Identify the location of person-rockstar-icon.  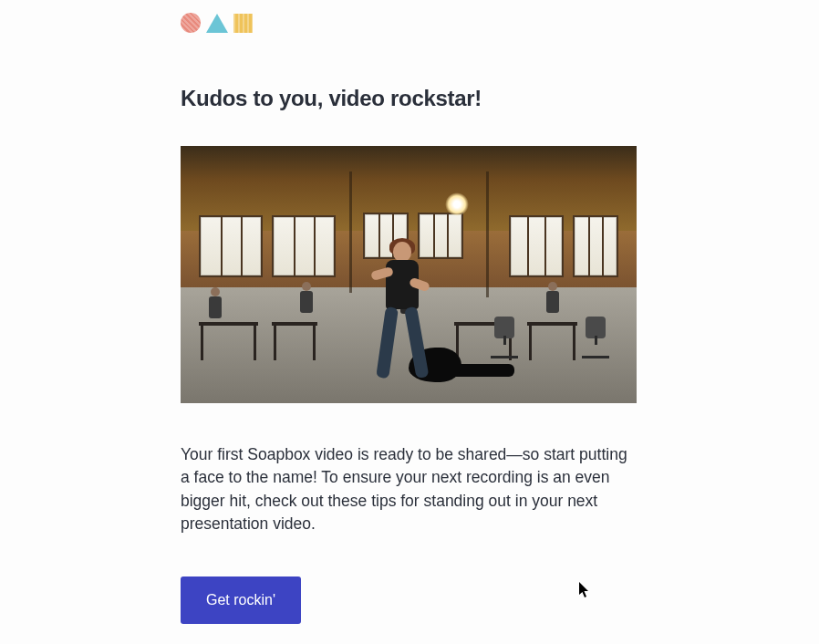
(402, 315).